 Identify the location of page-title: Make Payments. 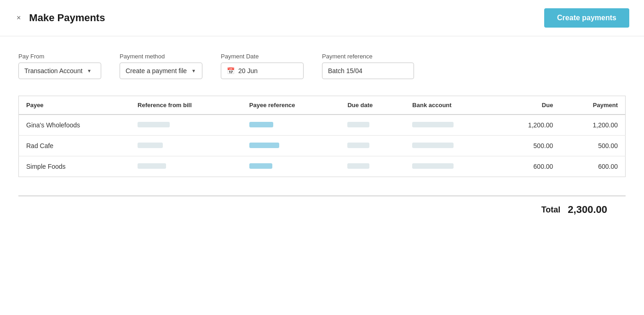
(67, 18).